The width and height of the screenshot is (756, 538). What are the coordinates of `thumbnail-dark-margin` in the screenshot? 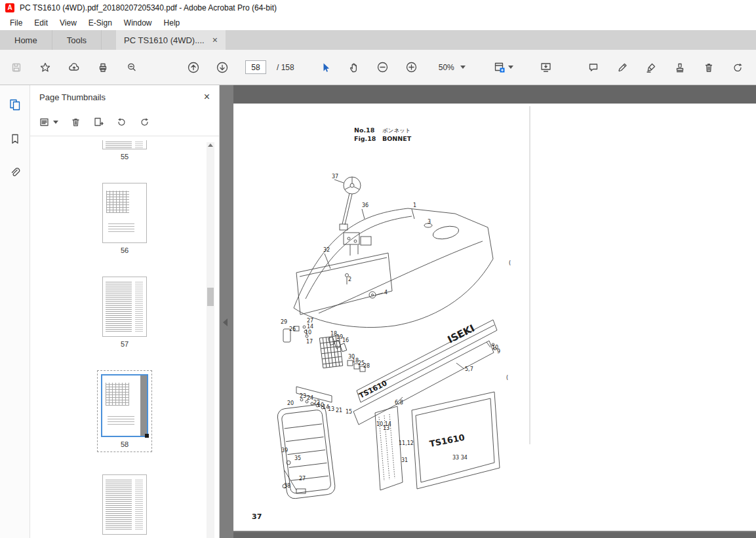 It's located at (144, 406).